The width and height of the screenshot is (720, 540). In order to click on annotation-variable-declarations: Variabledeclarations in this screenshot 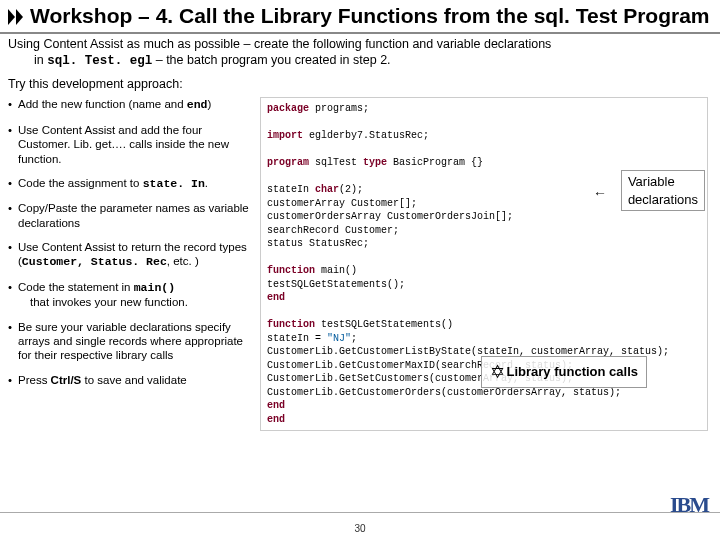, I will do `click(663, 190)`.